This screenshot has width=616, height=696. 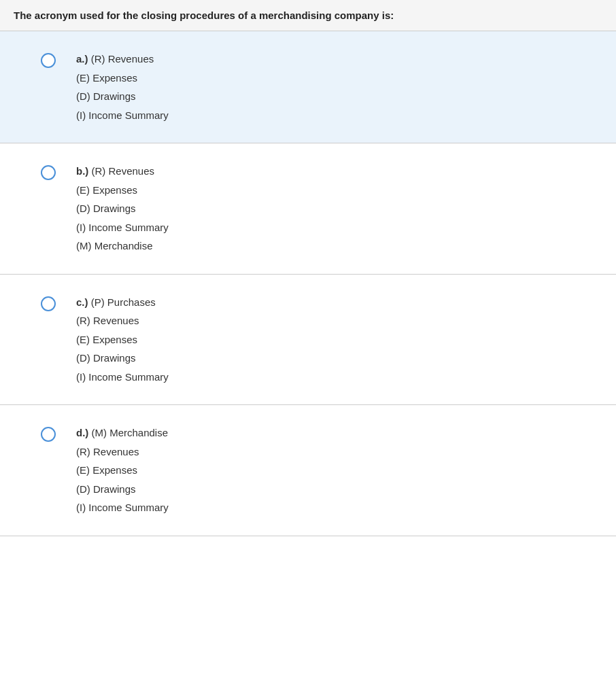 What do you see at coordinates (122, 470) in the screenshot?
I see `option-content-d: d.) (M) Merchandise(R) Revenues(E) Expen…` at bounding box center [122, 470].